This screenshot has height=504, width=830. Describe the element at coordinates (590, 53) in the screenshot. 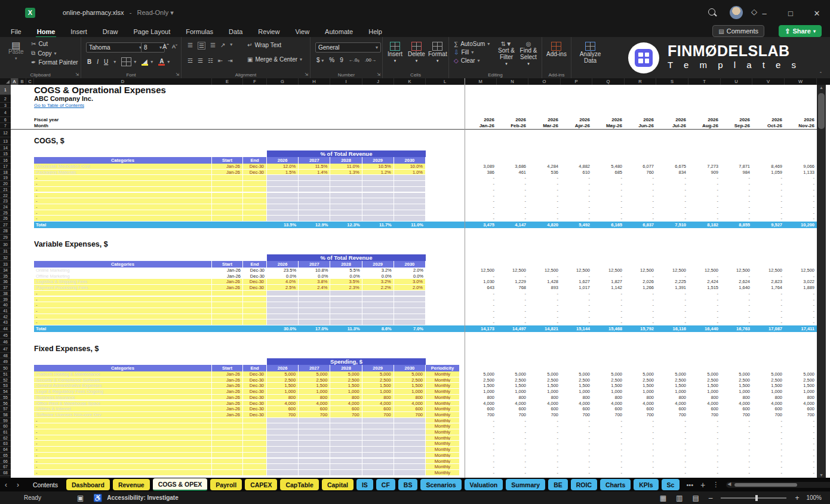

I see `analyze-data-button: Analyze Data` at that location.